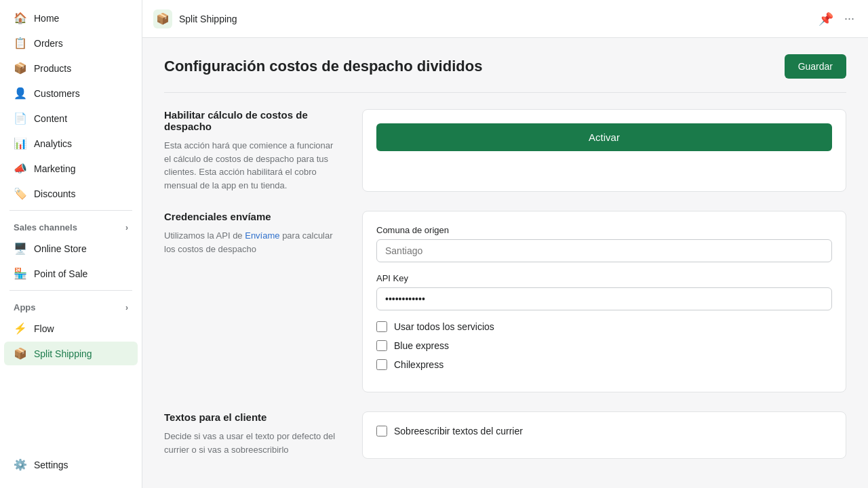 Image resolution: width=868 pixels, height=488 pixels. What do you see at coordinates (252, 435) in the screenshot?
I see `texts-section-left: Textos para el cliente Decide si vas a u…` at bounding box center [252, 435].